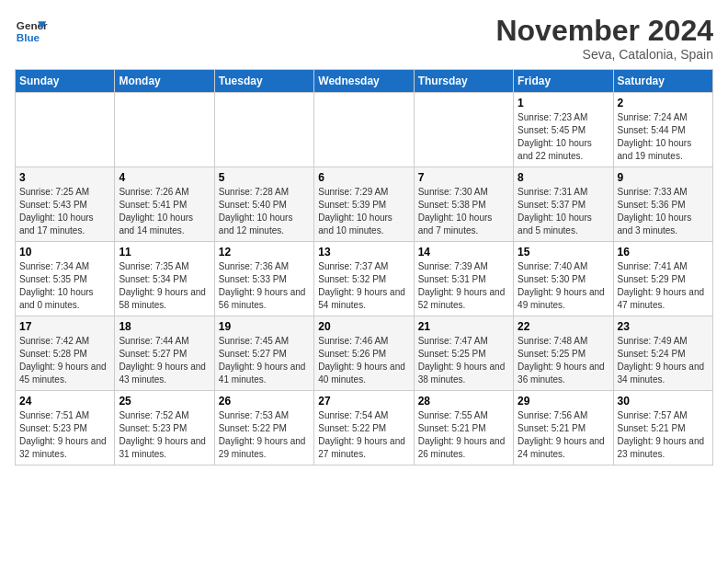 This screenshot has width=728, height=563. I want to click on day-info: Sunrise: 7:36 AM Sunset: 5:33 PM Dayligh…, so click(265, 286).